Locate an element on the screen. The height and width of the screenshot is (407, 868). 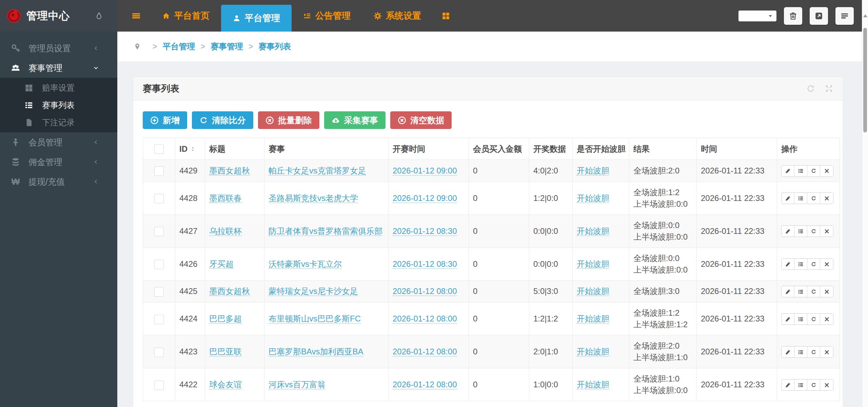
breadcrumb-link: 赛事列表 is located at coordinates (275, 46).